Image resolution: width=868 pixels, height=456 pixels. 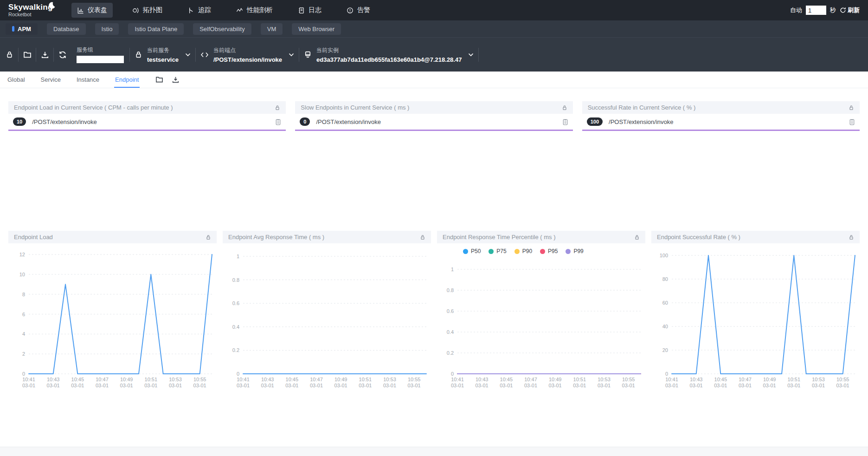 What do you see at coordinates (205, 55) in the screenshot?
I see `code-icon` at bounding box center [205, 55].